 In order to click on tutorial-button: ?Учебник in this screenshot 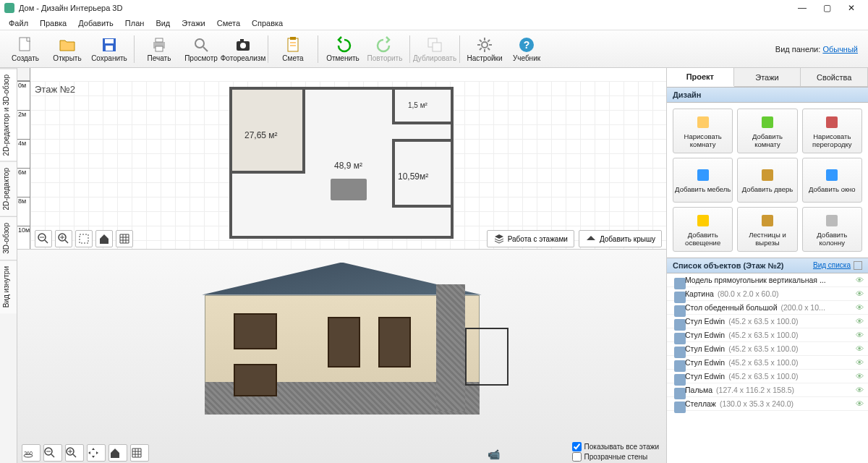, I will do `click(527, 49)`.